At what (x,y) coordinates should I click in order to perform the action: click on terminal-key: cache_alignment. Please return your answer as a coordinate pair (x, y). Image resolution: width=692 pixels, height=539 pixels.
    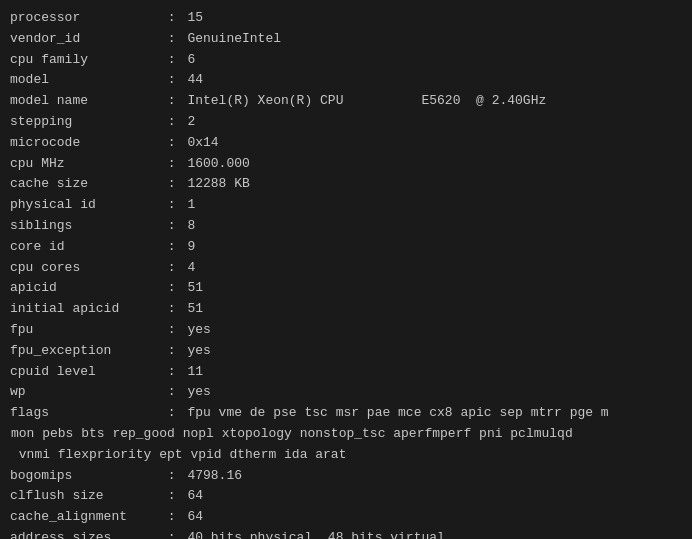
    Looking at the image, I should click on (85, 518).